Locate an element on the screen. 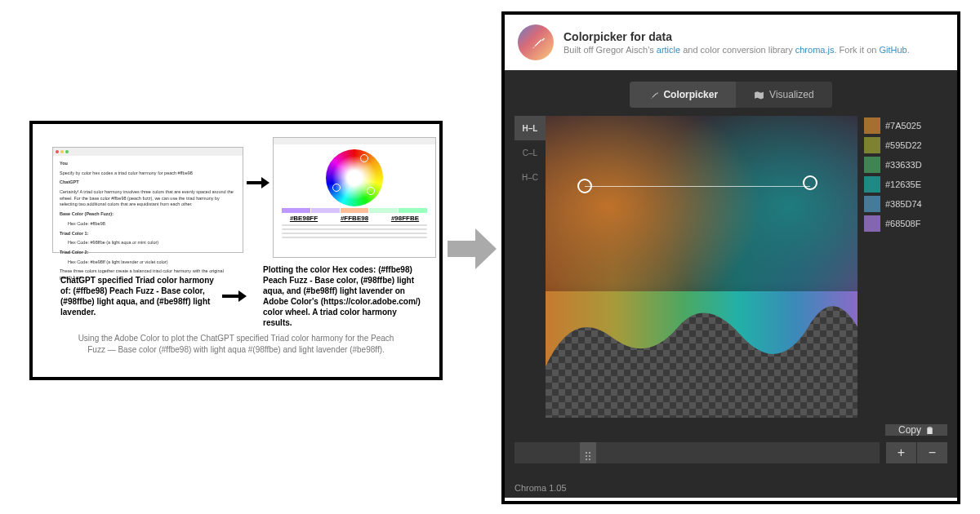 This screenshot has height=514, width=980. legend-hex: #12635E is located at coordinates (903, 184).